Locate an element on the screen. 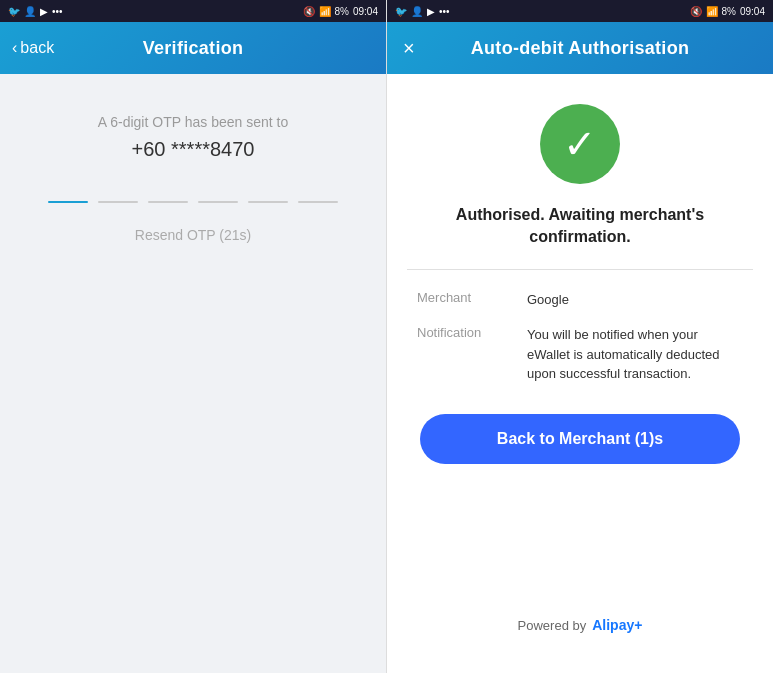 The width and height of the screenshot is (773, 673). left-status-bar: 🐦 👤 ▶ ••• 🔇 📶 8% 09:04 is located at coordinates (193, 11).